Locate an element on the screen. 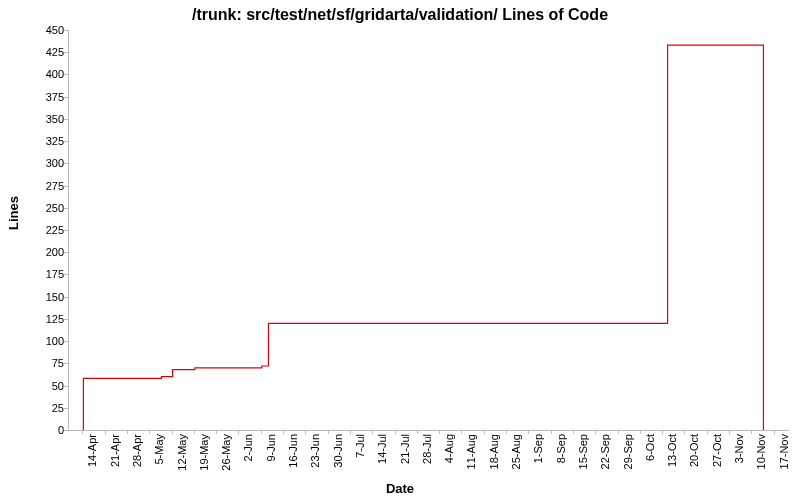 The width and height of the screenshot is (800, 500). y-tick-label: 375 is located at coordinates (44, 96).